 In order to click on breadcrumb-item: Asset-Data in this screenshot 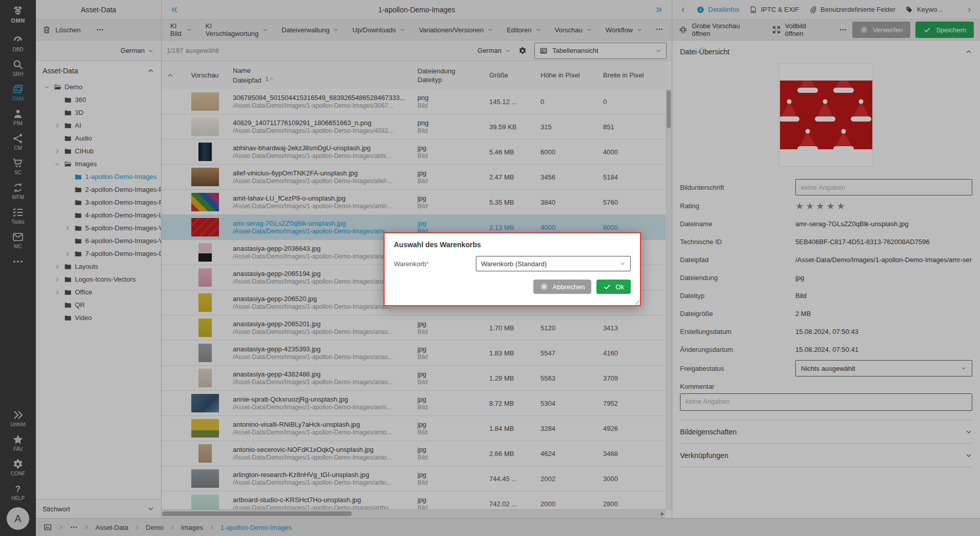, I will do `click(112, 527)`.